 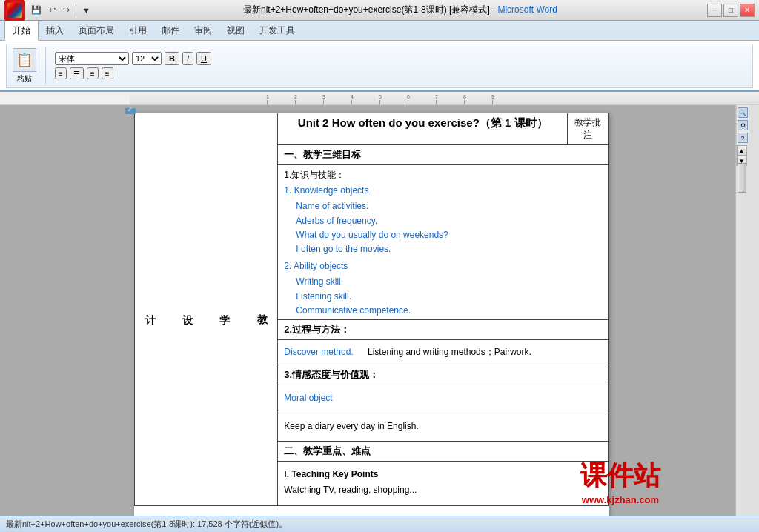 What do you see at coordinates (731, 10) in the screenshot?
I see `window-controls: ─ □ ✕` at bounding box center [731, 10].